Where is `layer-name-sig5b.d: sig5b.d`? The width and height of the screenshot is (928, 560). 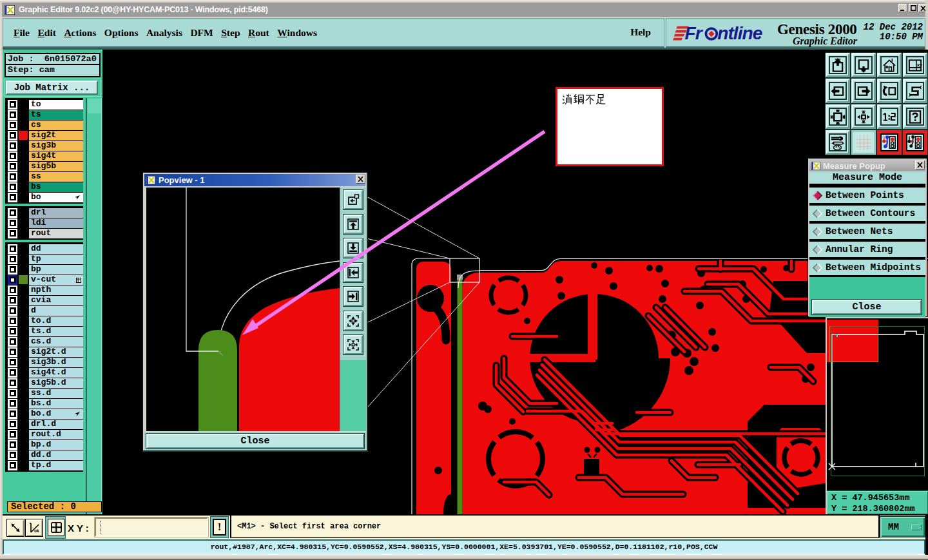
layer-name-sig5b.d: sig5b.d is located at coordinates (56, 383).